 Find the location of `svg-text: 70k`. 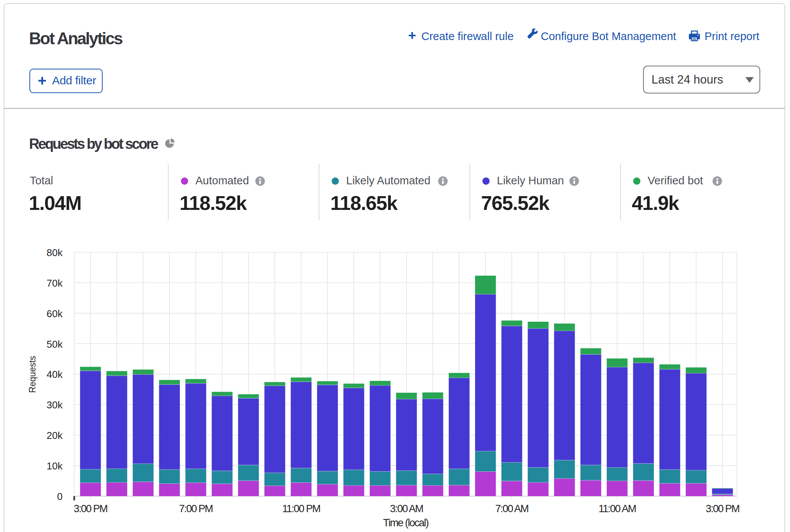

svg-text: 70k is located at coordinates (55, 283).